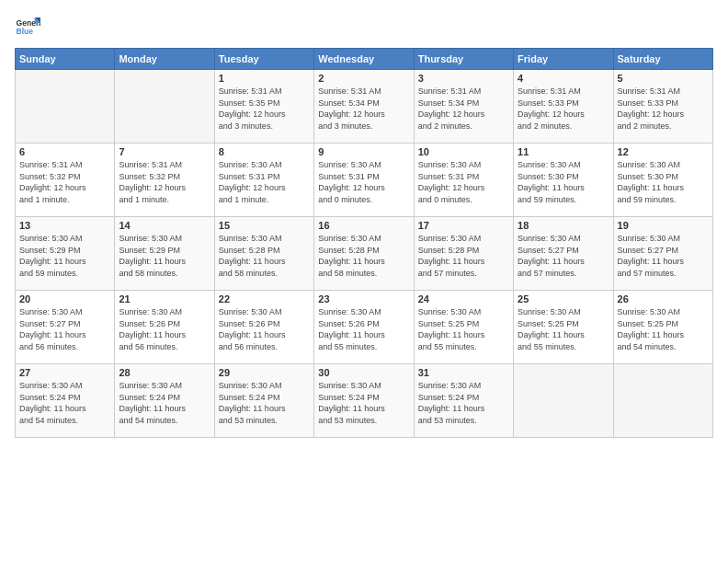 The height and width of the screenshot is (563, 728). I want to click on calendar-cell: 28Sunrise: 5:30 AM Sunset: 5:24 PM Dayli…, so click(165, 401).